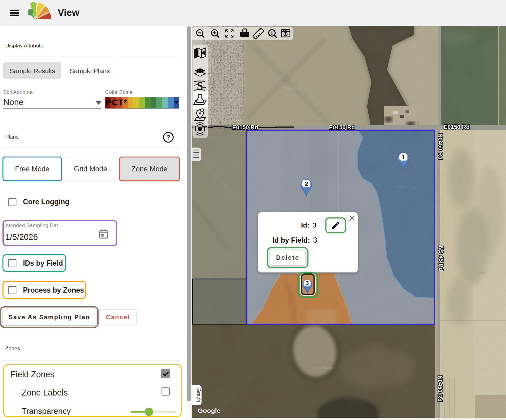 The width and height of the screenshot is (506, 420). I want to click on svg-text: i, so click(272, 33).